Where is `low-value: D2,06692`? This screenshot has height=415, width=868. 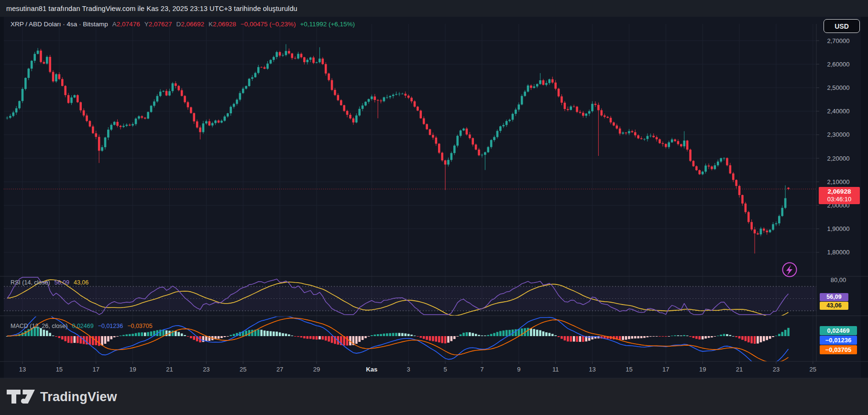 low-value: D2,06692 is located at coordinates (190, 24).